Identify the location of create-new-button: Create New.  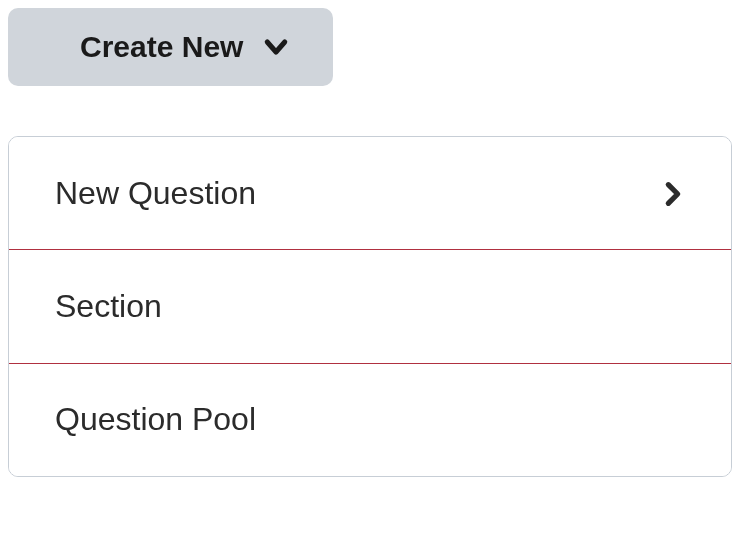
(170, 47).